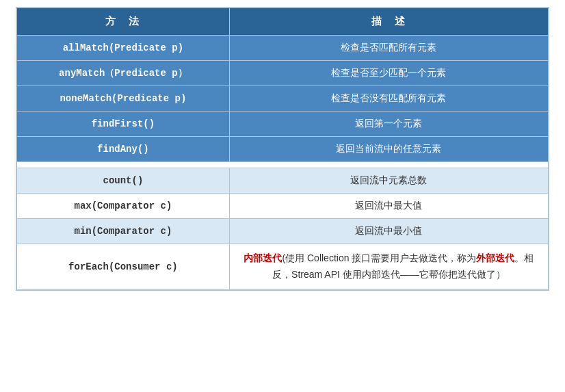 The width and height of the screenshot is (565, 392). What do you see at coordinates (379, 258) in the screenshot?
I see `desc-text: (使用 Collection 接口需要用户去做迭代，称为` at bounding box center [379, 258].